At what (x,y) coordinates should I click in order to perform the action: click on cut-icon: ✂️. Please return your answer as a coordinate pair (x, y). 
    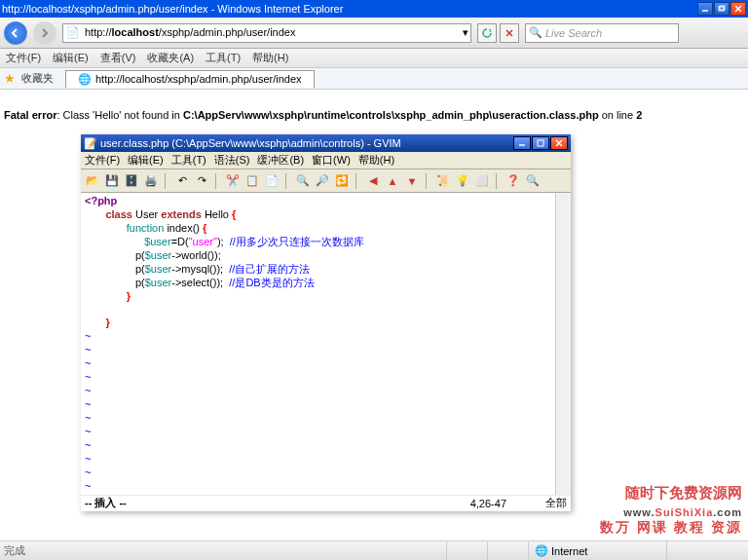
    Looking at the image, I should click on (233, 181).